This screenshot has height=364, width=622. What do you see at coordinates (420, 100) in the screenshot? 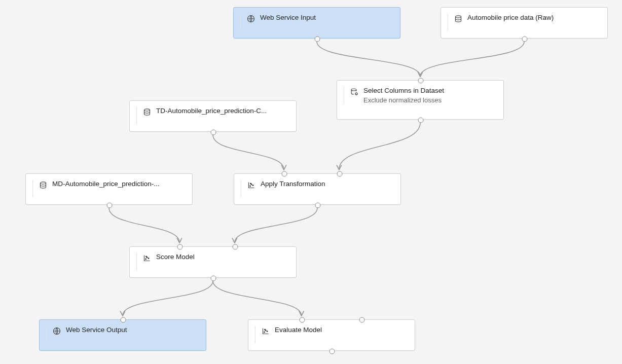
I see `node-select-columns: Select Columns in DatasetExclude normali…` at bounding box center [420, 100].